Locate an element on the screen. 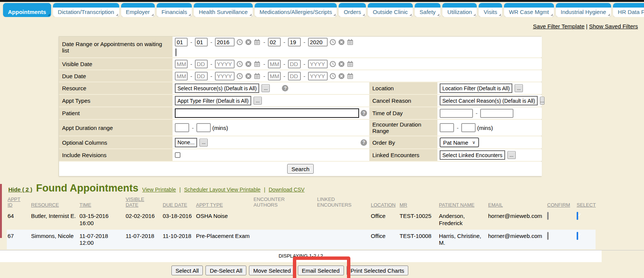 This screenshot has width=644, height=278. col-appt-type: APPT TYPE is located at coordinates (224, 202).